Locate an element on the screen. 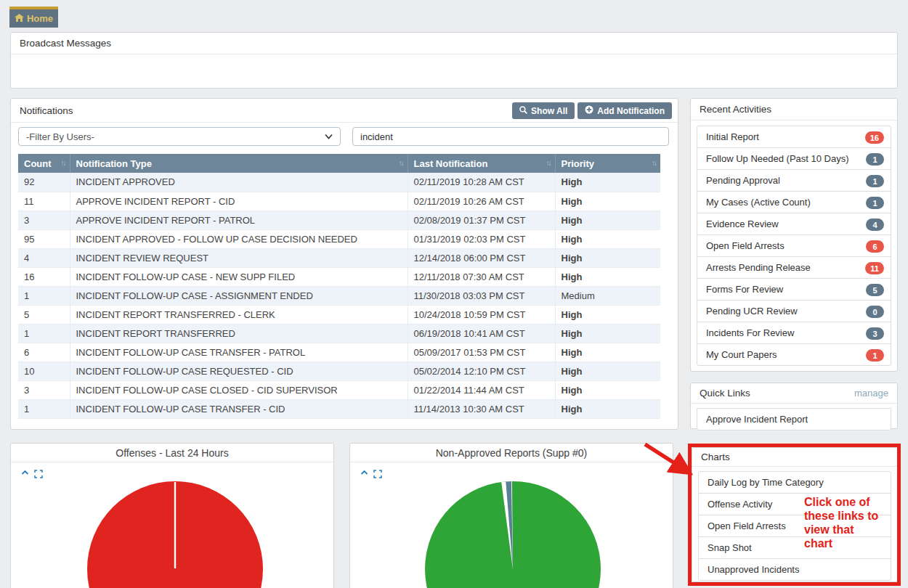 Image resolution: width=908 pixels, height=588 pixels. show-all-button: Show All is located at coordinates (543, 110).